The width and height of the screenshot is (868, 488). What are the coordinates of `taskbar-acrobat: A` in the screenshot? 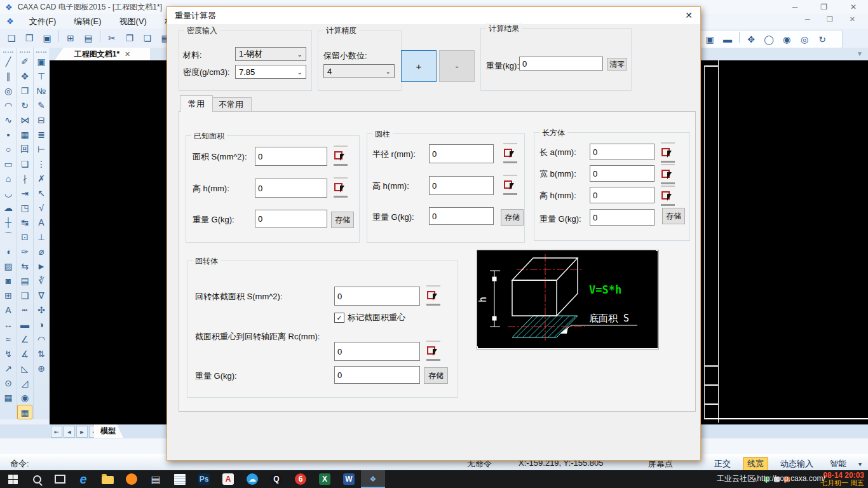 It's located at (228, 479).